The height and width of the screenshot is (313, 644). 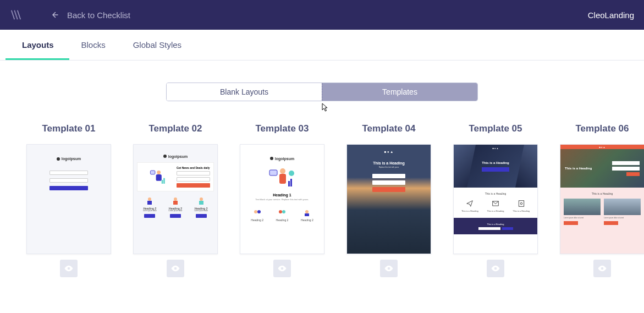 I want to click on template-thumbnail: logoipsum Get News and Deals daily Headi…, so click(x=175, y=199).